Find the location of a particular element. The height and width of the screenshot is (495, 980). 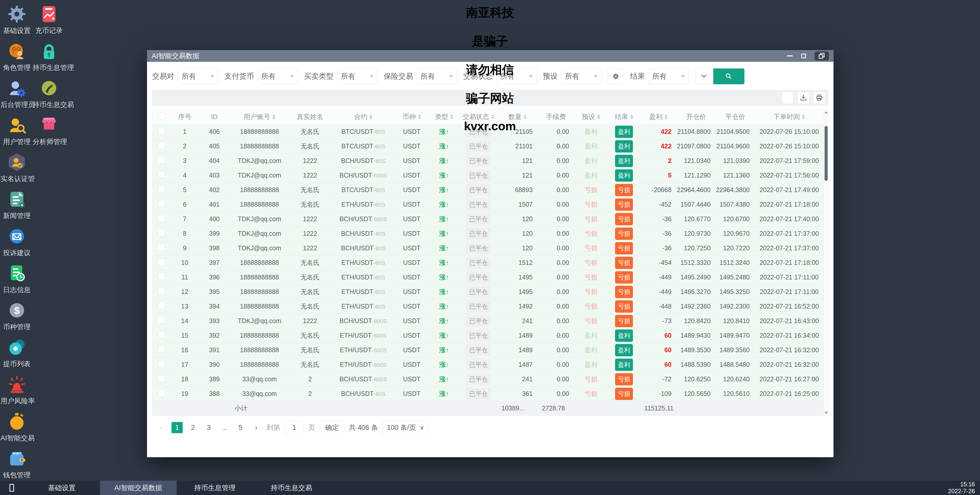

desktop-icon-coins: 提币列表 is located at coordinates (17, 353).